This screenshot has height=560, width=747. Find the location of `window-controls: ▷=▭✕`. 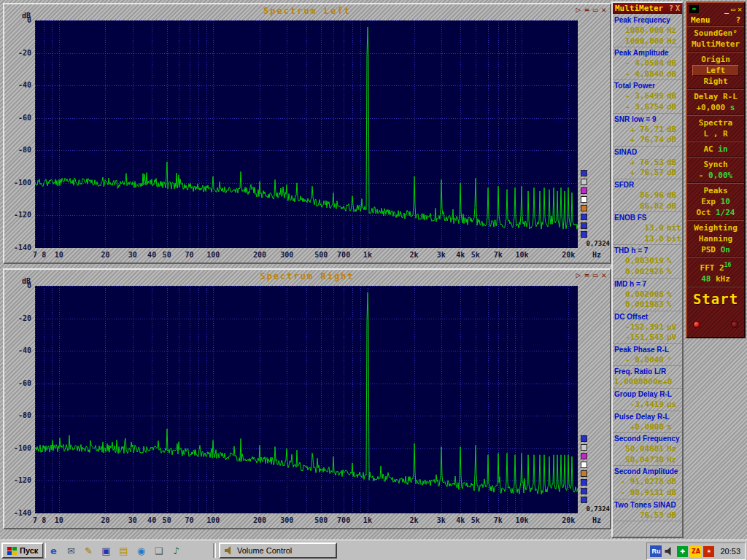

window-controls: ▷=▭✕ is located at coordinates (592, 10).